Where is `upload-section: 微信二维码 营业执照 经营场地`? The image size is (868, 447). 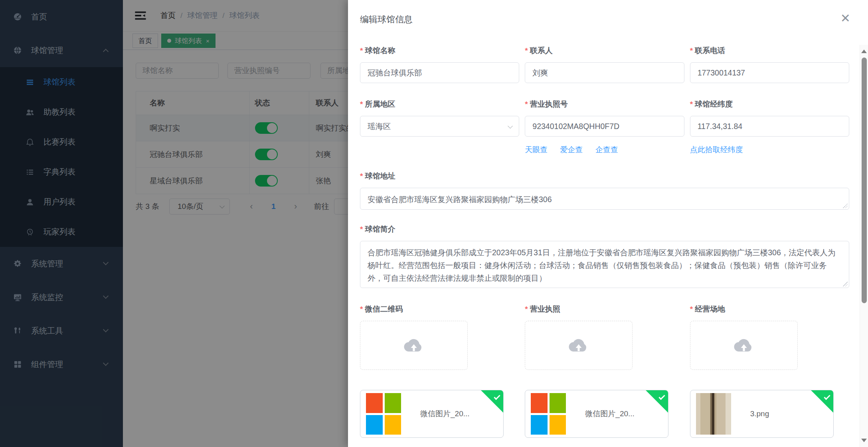
upload-section: 微信二维码 营业执照 经营场地 is located at coordinates (605, 337).